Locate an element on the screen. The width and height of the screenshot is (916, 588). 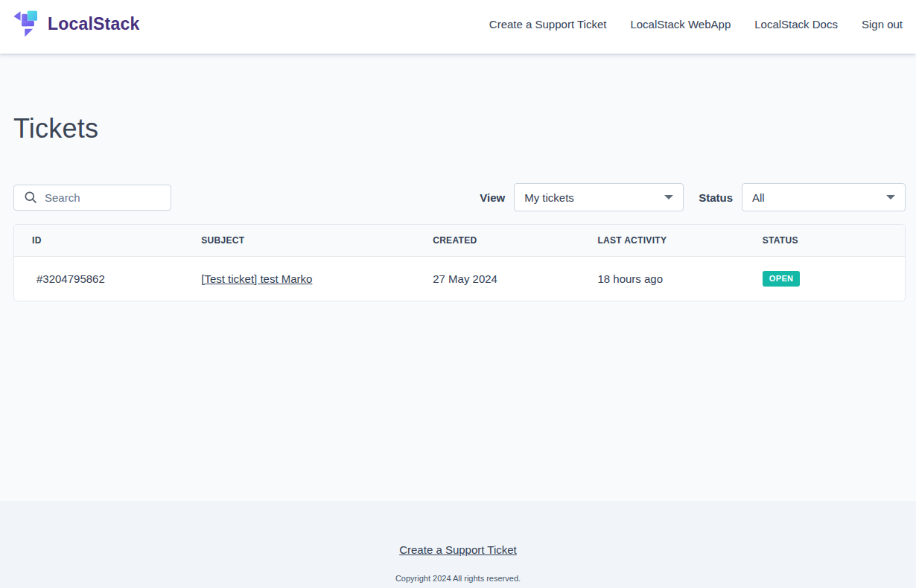
ticket-subject-cell: [Test ticket] test Marko is located at coordinates (299, 279).